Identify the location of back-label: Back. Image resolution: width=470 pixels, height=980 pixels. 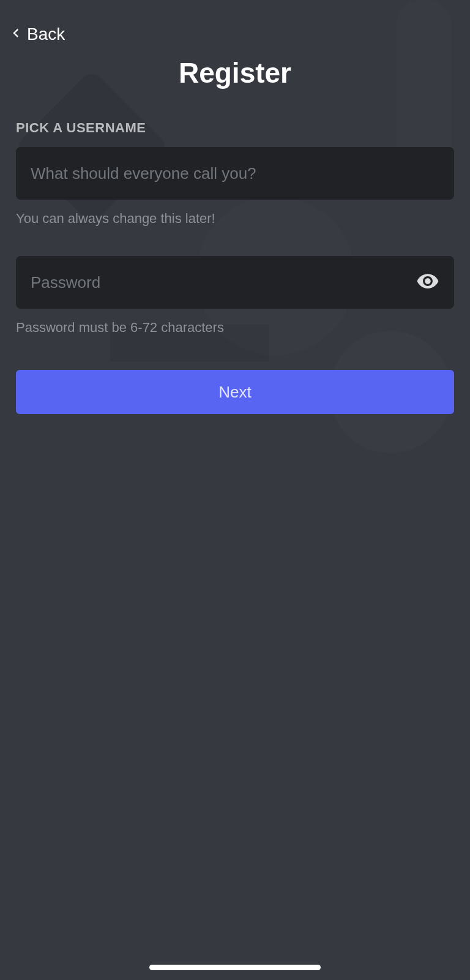
(46, 34).